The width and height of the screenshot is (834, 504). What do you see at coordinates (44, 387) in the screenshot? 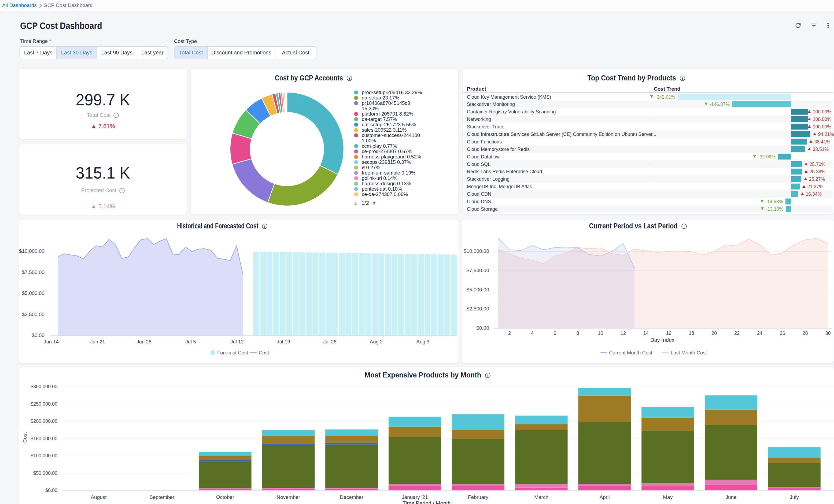
I see `svg-text: $300,000.00` at bounding box center [44, 387].